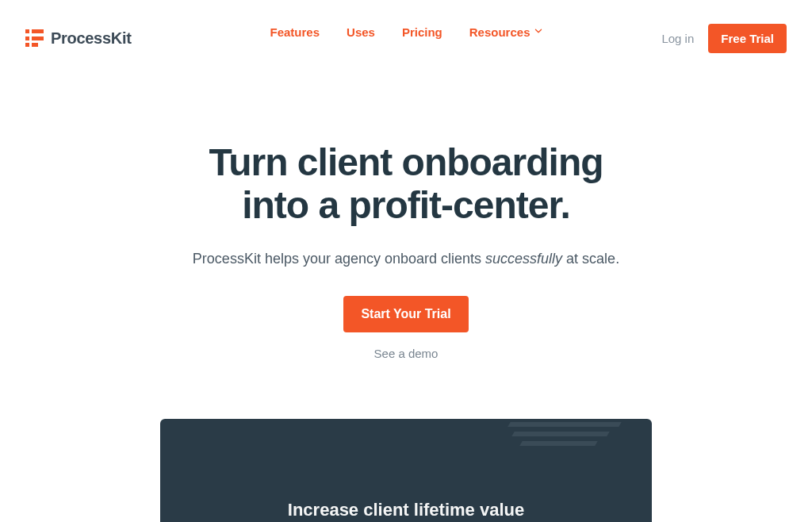 Image resolution: width=812 pixels, height=522 pixels. Describe the element at coordinates (747, 38) in the screenshot. I see `free-trial-button: Free Trial` at that location.